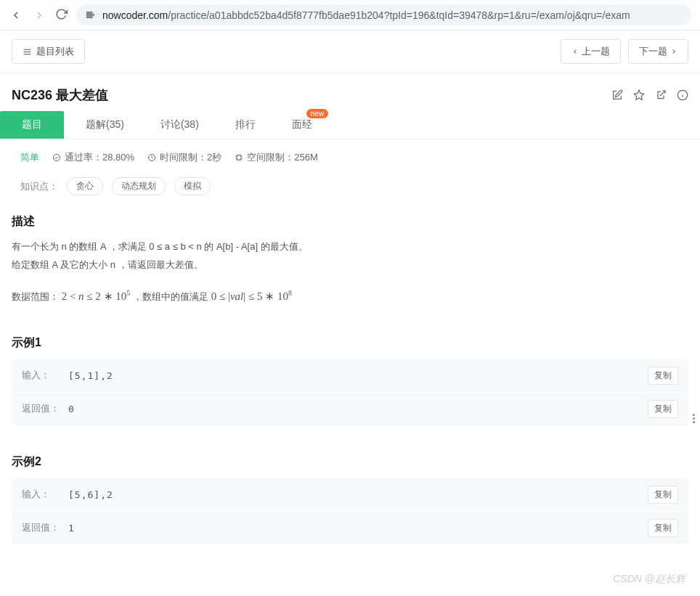 The height and width of the screenshot is (596, 700). What do you see at coordinates (350, 296) in the screenshot?
I see `data-range: 数据范围： 2 < n ≤ 2 ∗ 105 ，数组中的值满足 0 ≤ |val|…` at bounding box center [350, 296].